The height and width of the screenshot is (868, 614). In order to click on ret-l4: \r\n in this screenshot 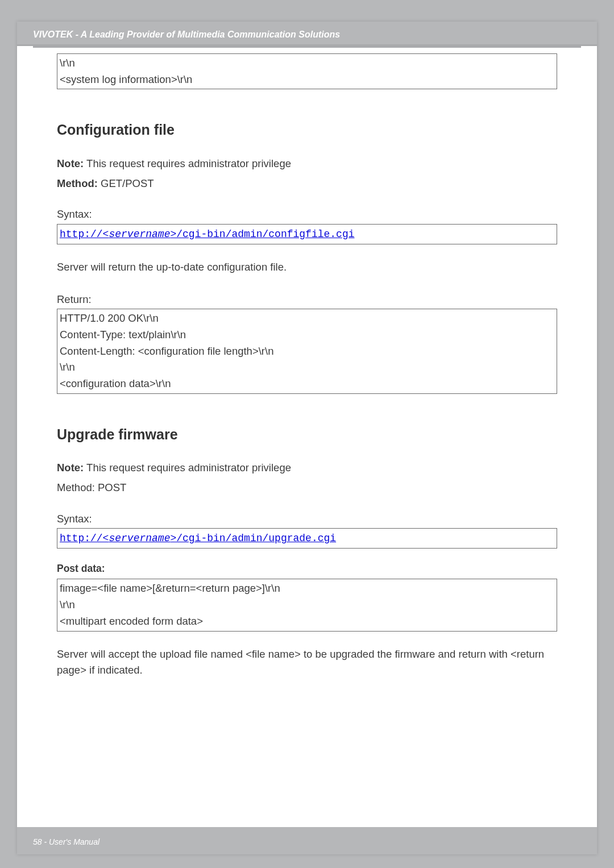, I will do `click(307, 367)`.